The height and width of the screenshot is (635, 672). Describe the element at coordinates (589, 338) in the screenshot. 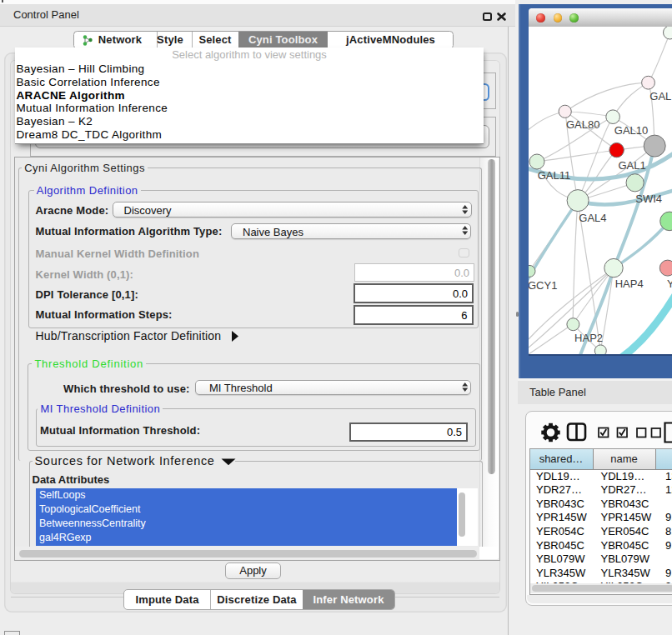

I see `svg-text: HAP2` at that location.